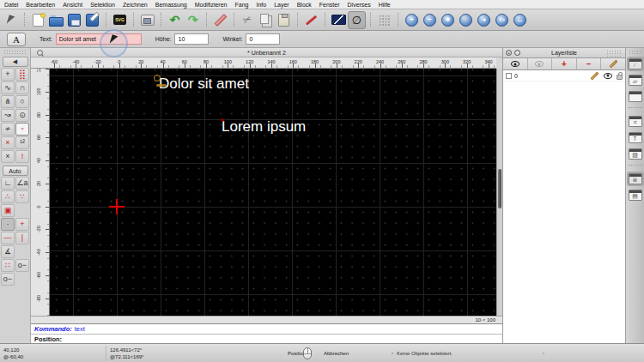 This screenshot has width=644, height=362. I want to click on chart-icon, so click(338, 21).